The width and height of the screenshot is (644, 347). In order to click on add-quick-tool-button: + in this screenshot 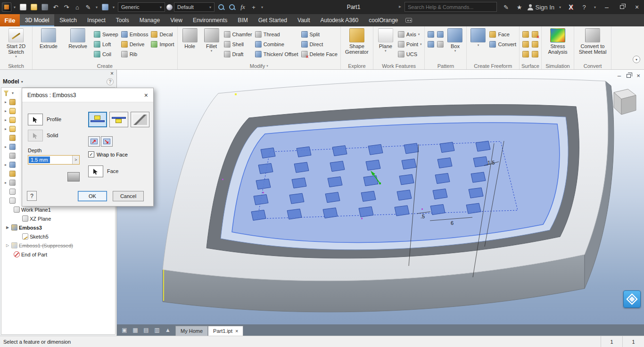, I will do `click(254, 7)`.